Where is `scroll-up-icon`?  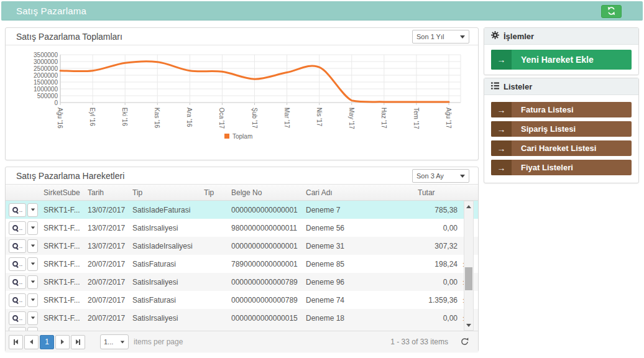 scroll-up-icon is located at coordinates (469, 206).